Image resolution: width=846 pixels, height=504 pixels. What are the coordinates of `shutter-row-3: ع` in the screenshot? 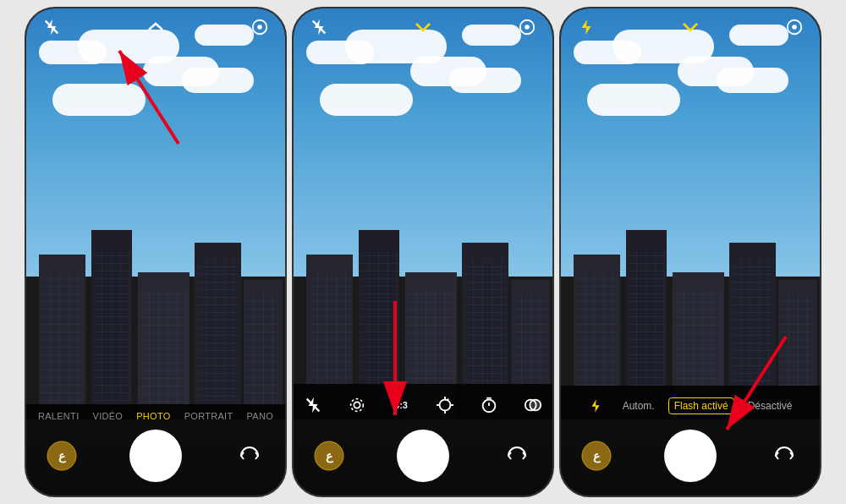 It's located at (690, 460).